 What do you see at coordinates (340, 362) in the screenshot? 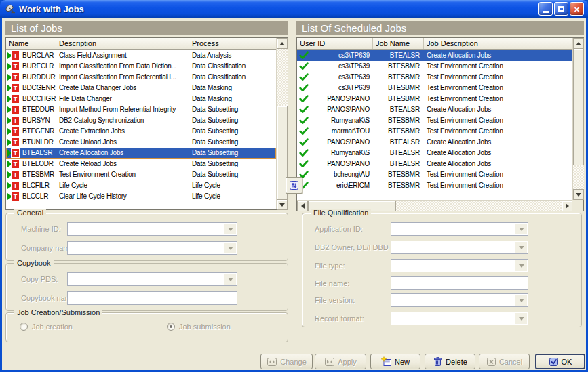
I see `apply-button: Apply` at bounding box center [340, 362].